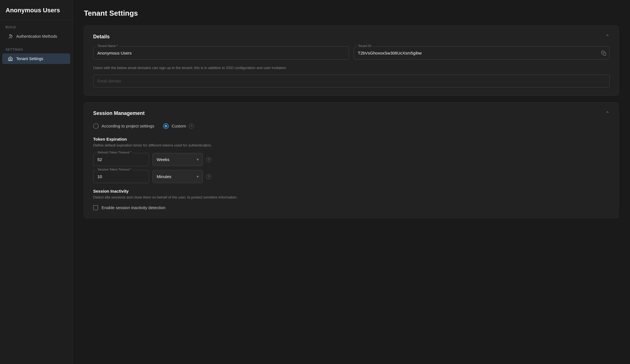 Image resolution: width=630 pixels, height=364 pixels. Describe the element at coordinates (351, 145) in the screenshot. I see `token-expiration-desc: Define default expiration times for diff…` at that location.